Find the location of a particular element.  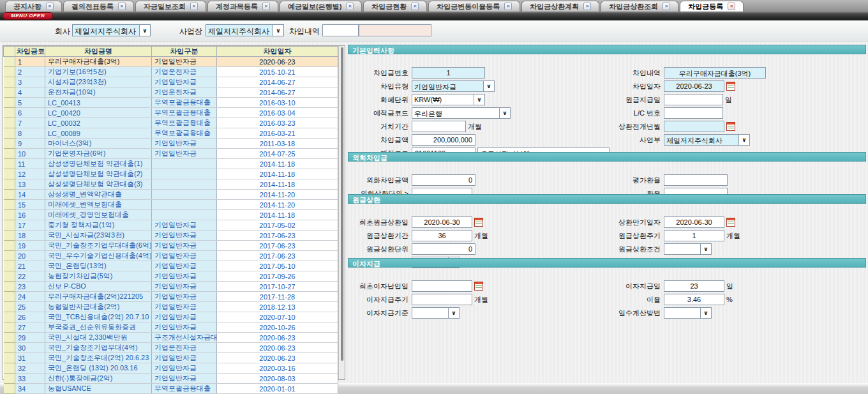

cell-name: 미래에셋_변액보험대출 is located at coordinates (98, 205).